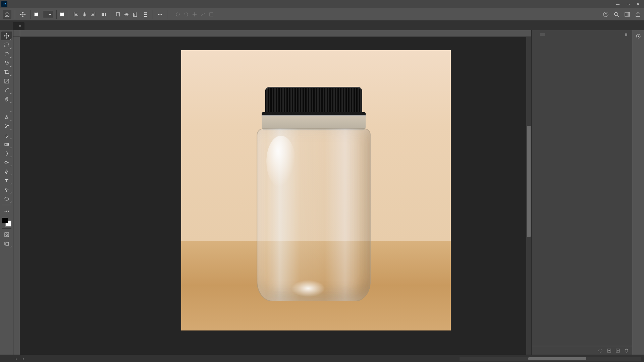 Image resolution: width=644 pixels, height=362 pixels. What do you see at coordinates (7, 99) in the screenshot?
I see `healing-brush-tool` at bounding box center [7, 99].